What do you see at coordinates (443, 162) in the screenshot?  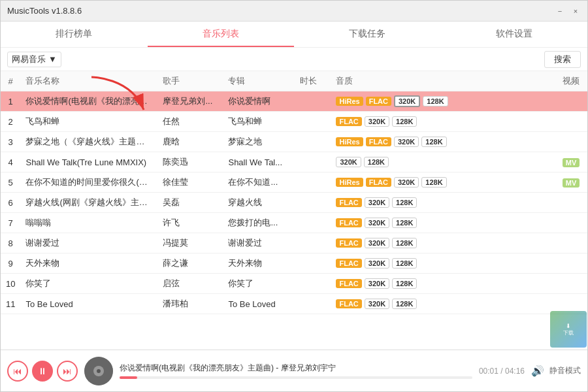 I see `cell-quality: 320K128K` at bounding box center [443, 162].